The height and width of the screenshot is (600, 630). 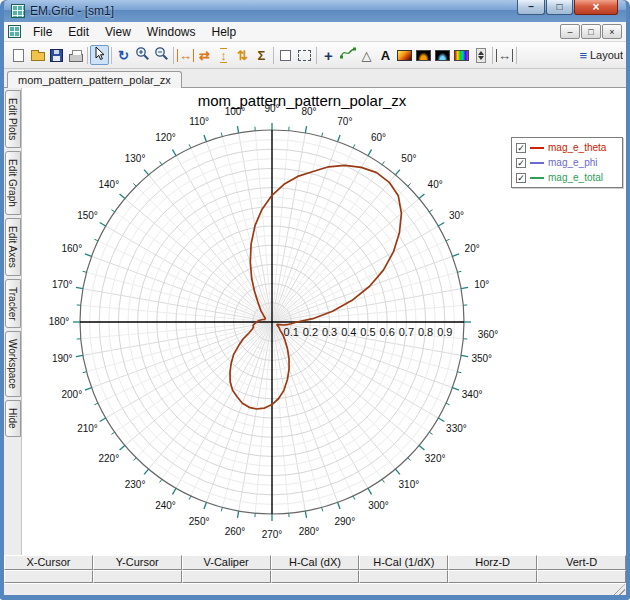 What do you see at coordinates (442, 55) in the screenshot?
I see `waveform-icon` at bounding box center [442, 55].